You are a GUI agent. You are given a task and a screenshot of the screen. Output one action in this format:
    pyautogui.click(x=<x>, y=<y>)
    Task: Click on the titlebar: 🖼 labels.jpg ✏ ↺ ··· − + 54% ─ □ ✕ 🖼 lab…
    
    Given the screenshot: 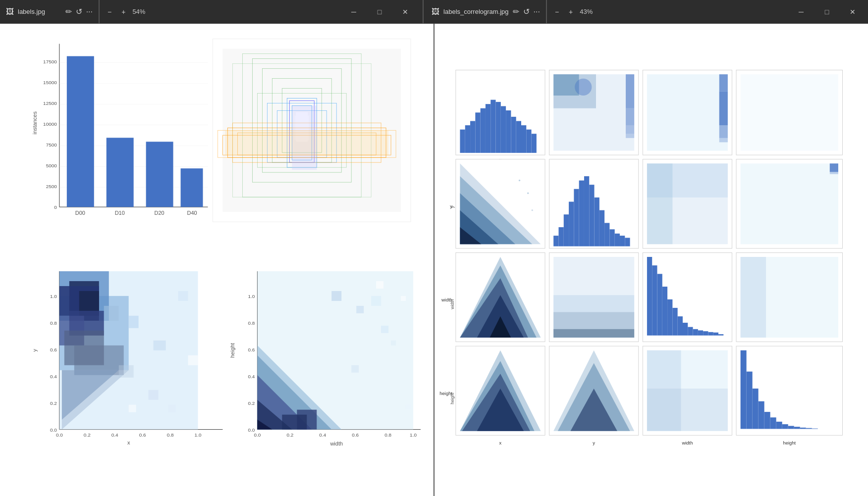 What is the action you would take?
    pyautogui.click(x=434, y=12)
    